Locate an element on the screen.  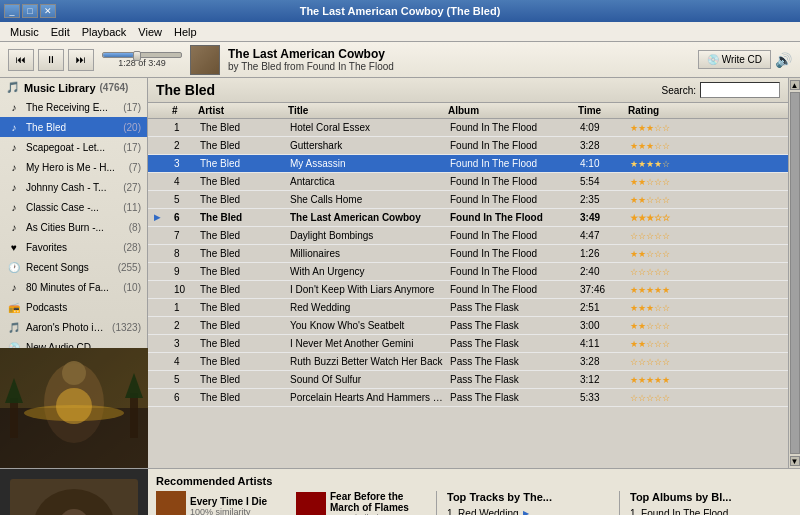
track-row: 8 The Bled Millionaires Found In The Flo… is located at coordinates (468, 254).